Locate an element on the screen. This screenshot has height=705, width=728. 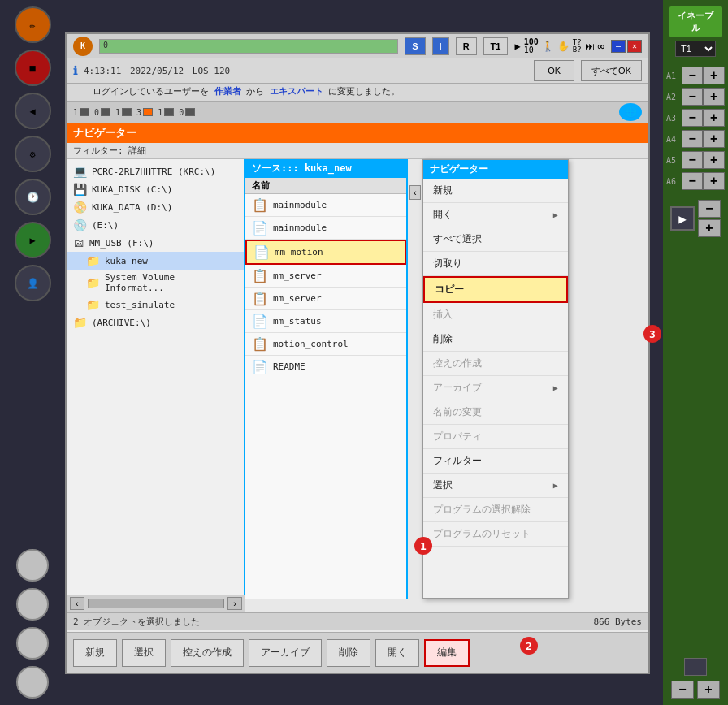
extra-minus-button: − is located at coordinates (709, 209).